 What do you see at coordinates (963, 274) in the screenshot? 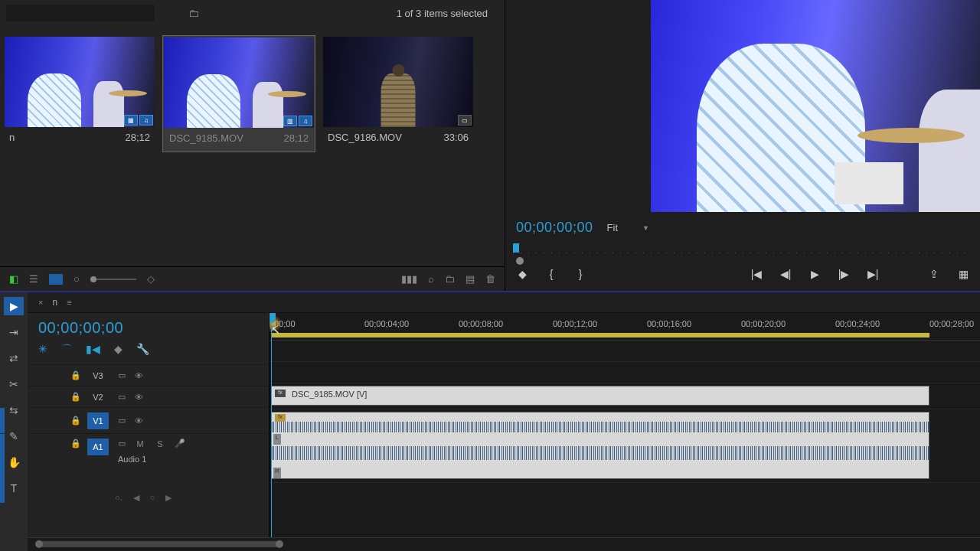
I see `export-frame-button: ▦` at bounding box center [963, 274].